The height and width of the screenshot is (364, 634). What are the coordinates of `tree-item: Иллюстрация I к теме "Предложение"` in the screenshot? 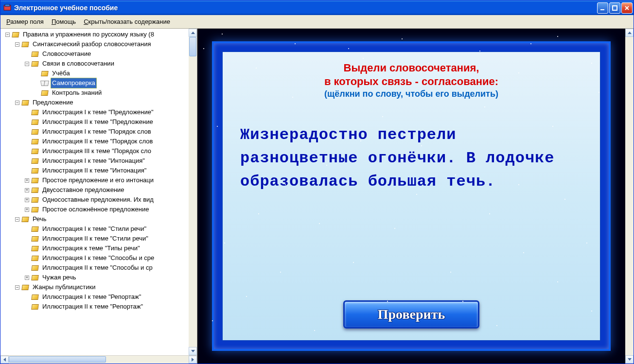 It's located at (95, 112).